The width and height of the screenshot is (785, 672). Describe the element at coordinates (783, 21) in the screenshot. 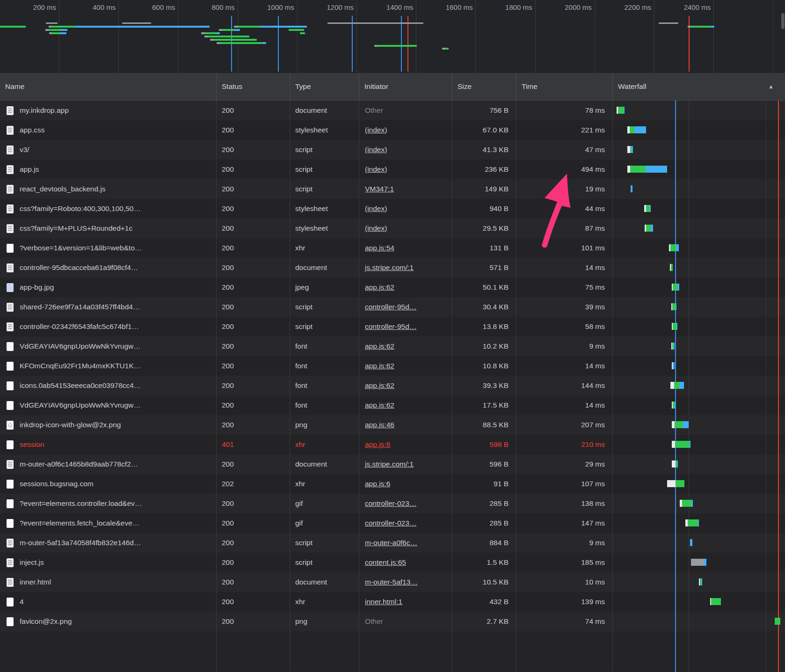

I see `scrollbar-thumb` at that location.